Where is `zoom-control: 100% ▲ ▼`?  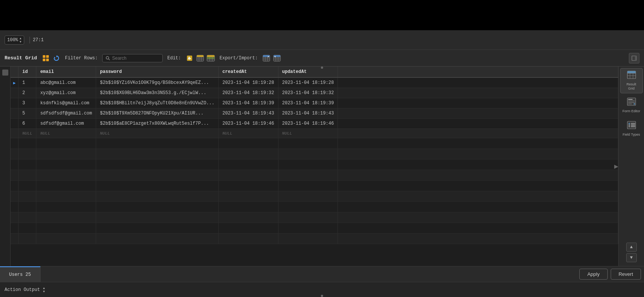 zoom-control: 100% ▲ ▼ is located at coordinates (14, 40).